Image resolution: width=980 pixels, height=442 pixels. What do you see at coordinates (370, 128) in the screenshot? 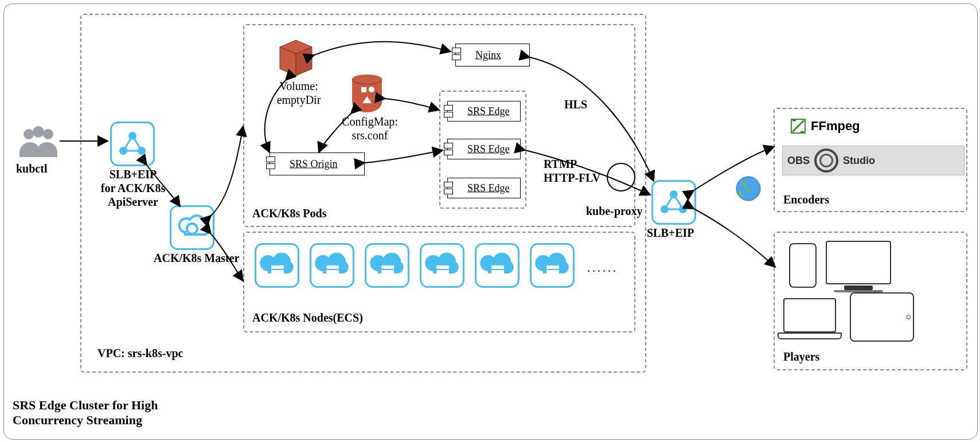
I see `configmap-label: ConfigMap: srs.conf` at bounding box center [370, 128].